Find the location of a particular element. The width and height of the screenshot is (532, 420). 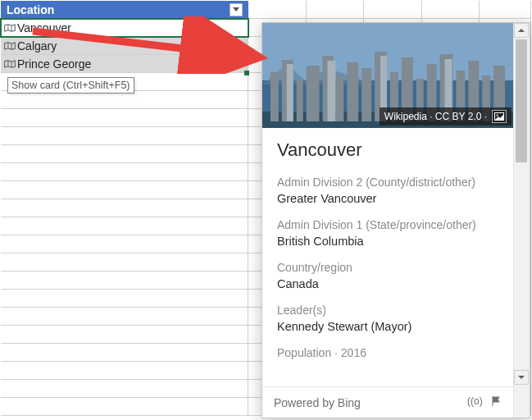

field-country-region: Country/region Canada is located at coordinates (388, 276).